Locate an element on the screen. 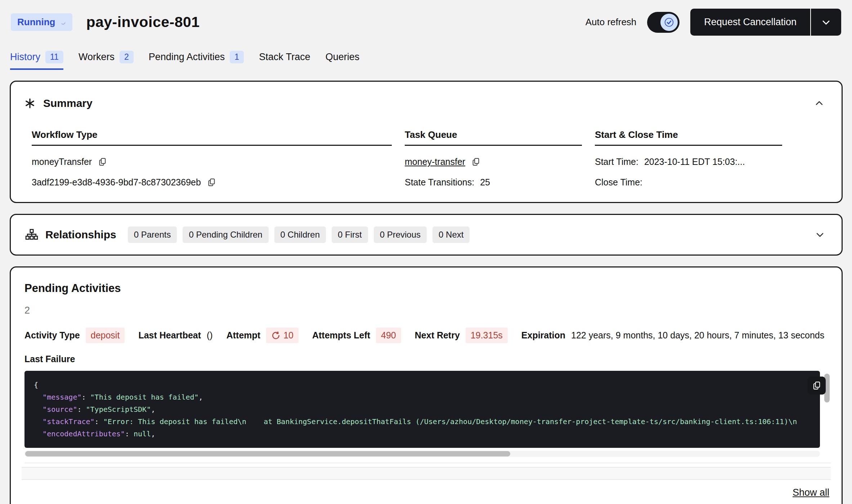 This screenshot has width=852, height=504. pending-children-badge: 0 Pending Children is located at coordinates (225, 235).